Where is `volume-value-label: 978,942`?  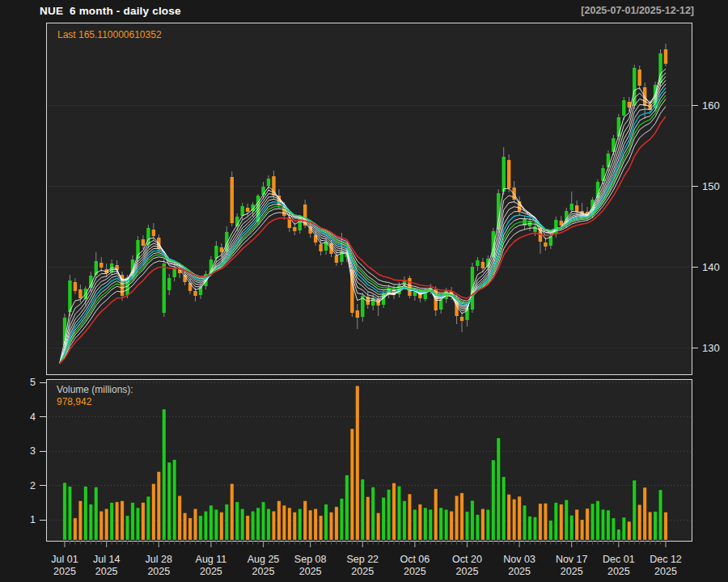 volume-value-label: 978,942 is located at coordinates (74, 402).